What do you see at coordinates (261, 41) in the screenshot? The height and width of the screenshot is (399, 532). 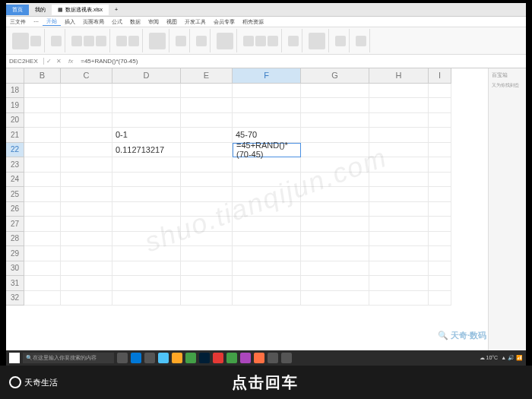 I see `sort-icon` at bounding box center [261, 41].